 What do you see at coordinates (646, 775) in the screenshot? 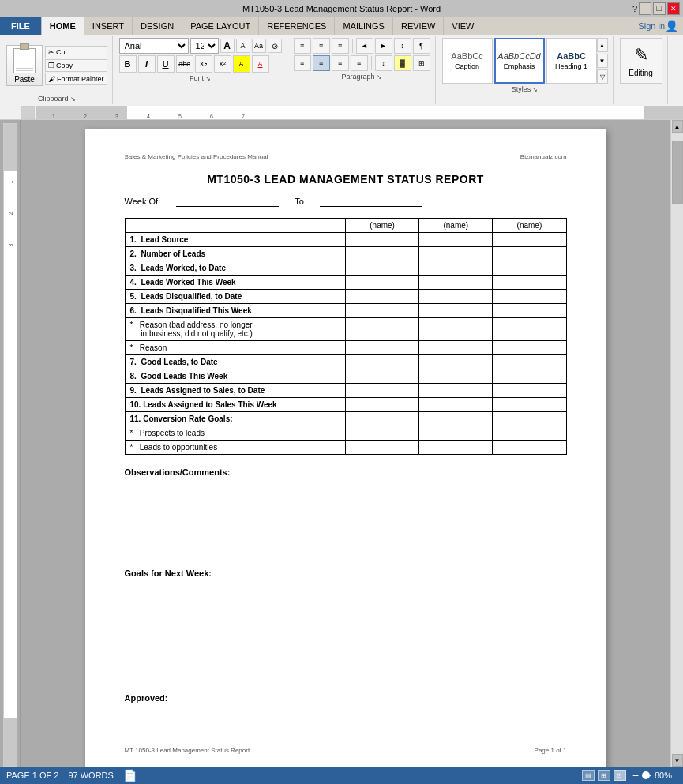
I see `zoom-slider-thumb` at bounding box center [646, 775].